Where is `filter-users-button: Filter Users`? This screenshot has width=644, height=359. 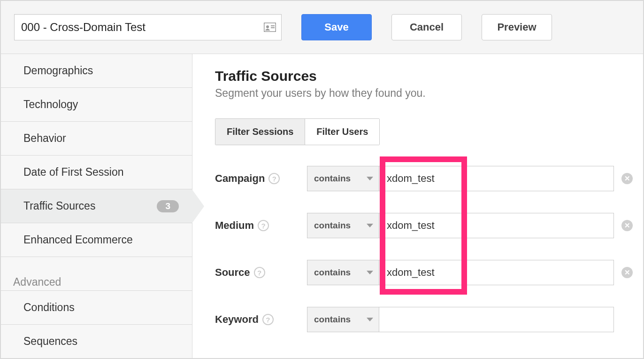
filter-users-button: Filter Users is located at coordinates (342, 132).